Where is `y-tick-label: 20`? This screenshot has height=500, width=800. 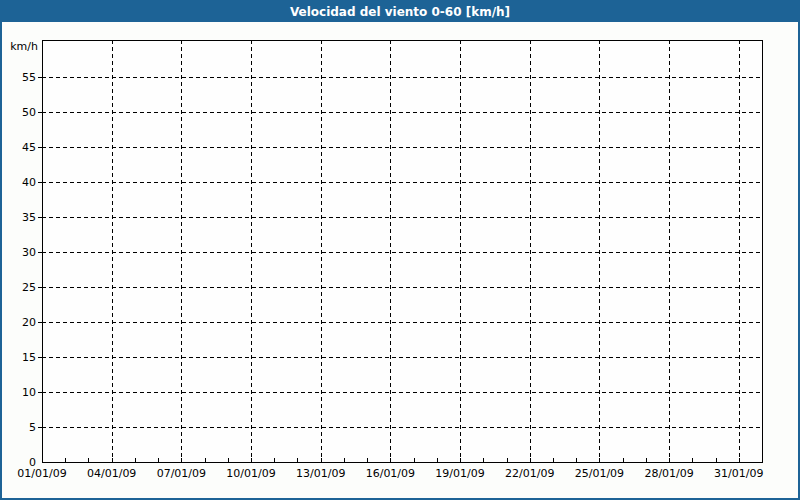 y-tick-label: 20 is located at coordinates (29, 322).